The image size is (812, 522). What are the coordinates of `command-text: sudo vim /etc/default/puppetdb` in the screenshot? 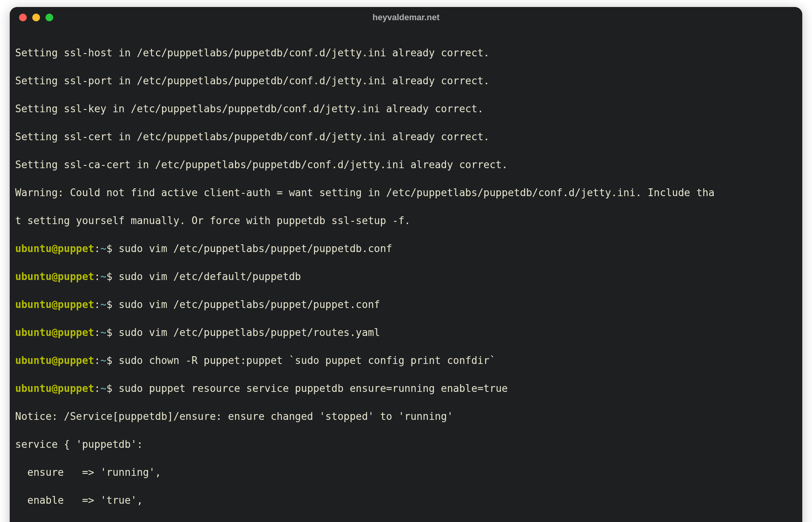 It's located at (210, 277).